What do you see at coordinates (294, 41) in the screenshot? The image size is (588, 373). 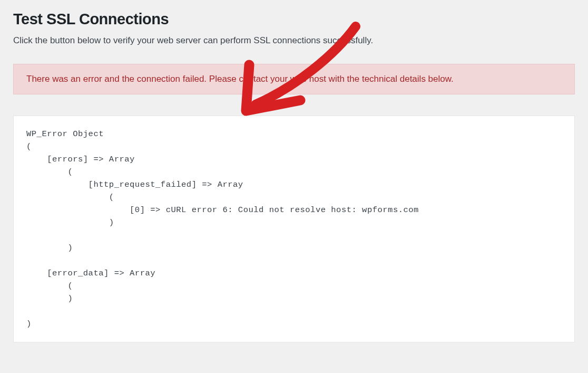 I see `page-subtitle: Click the button below to verify your we…` at bounding box center [294, 41].